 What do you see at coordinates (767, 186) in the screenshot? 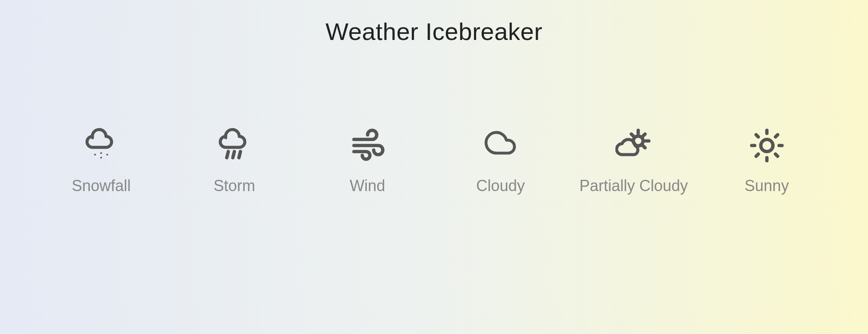
I see `weather-option-label: Sunny` at bounding box center [767, 186].